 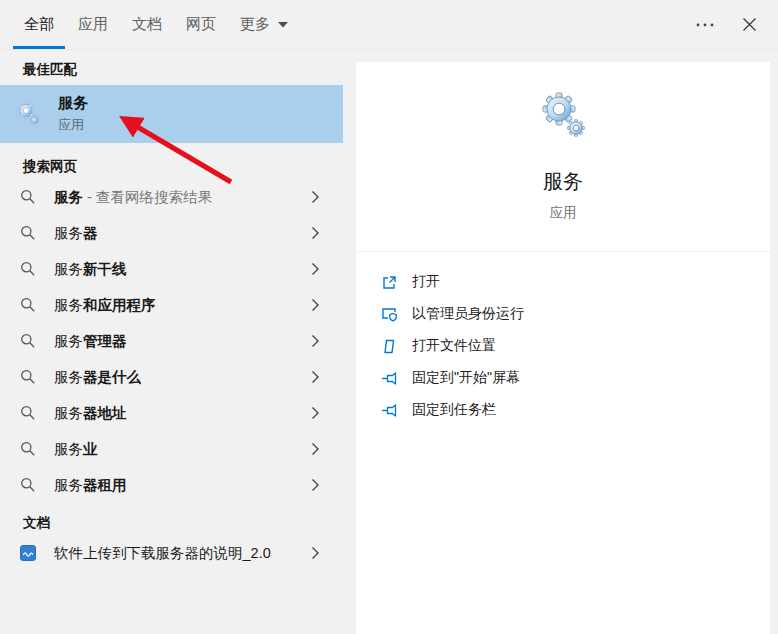 What do you see at coordinates (201, 24) in the screenshot?
I see `tab-web-label: 网页` at bounding box center [201, 24].